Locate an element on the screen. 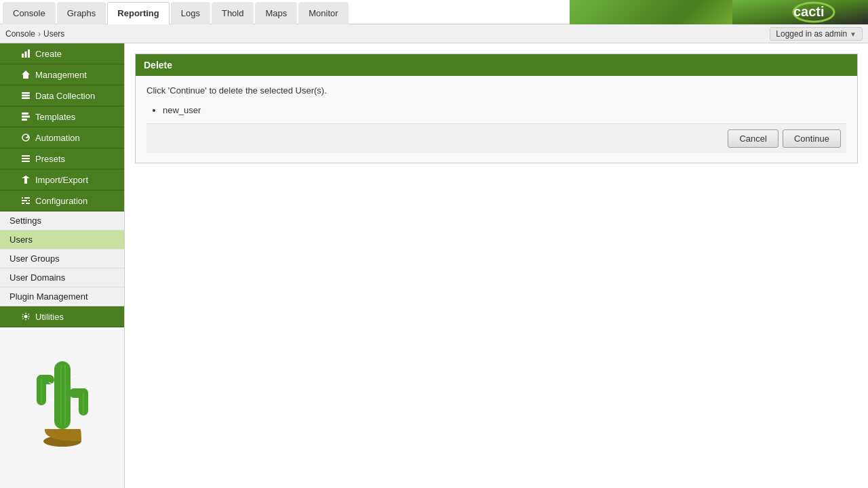 The height and width of the screenshot is (488, 868). sidebar-item-data-collection: Data Collection is located at coordinates (62, 96).